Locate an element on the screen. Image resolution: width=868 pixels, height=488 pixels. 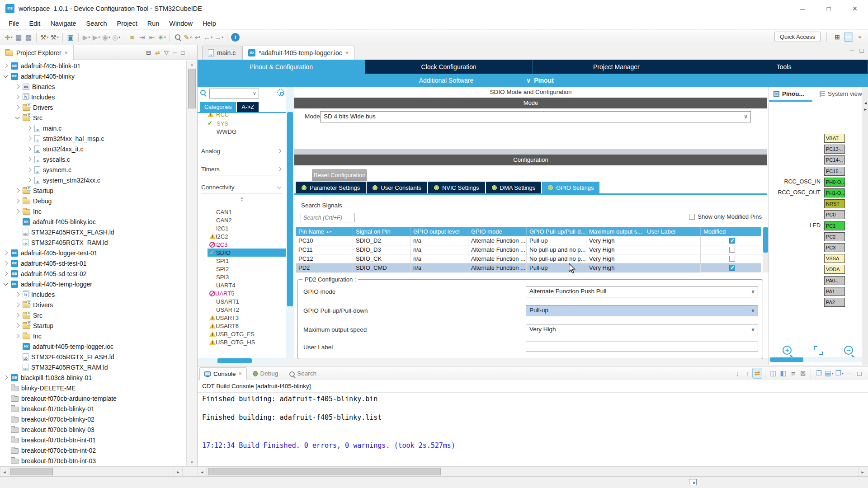
link-with-editor-icon: ⇄ is located at coordinates (157, 52).